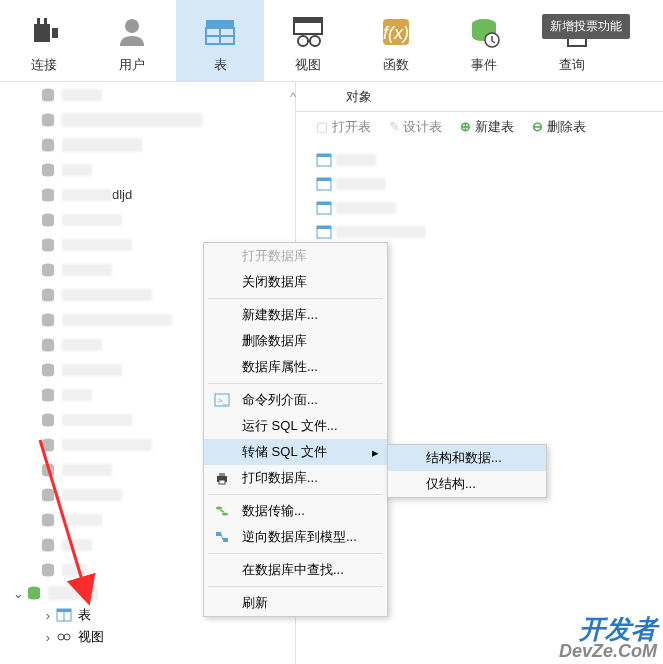 The width and height of the screenshot is (663, 664). Describe the element at coordinates (44, 40) in the screenshot. I see `toolbar-connect: 连接` at that location.